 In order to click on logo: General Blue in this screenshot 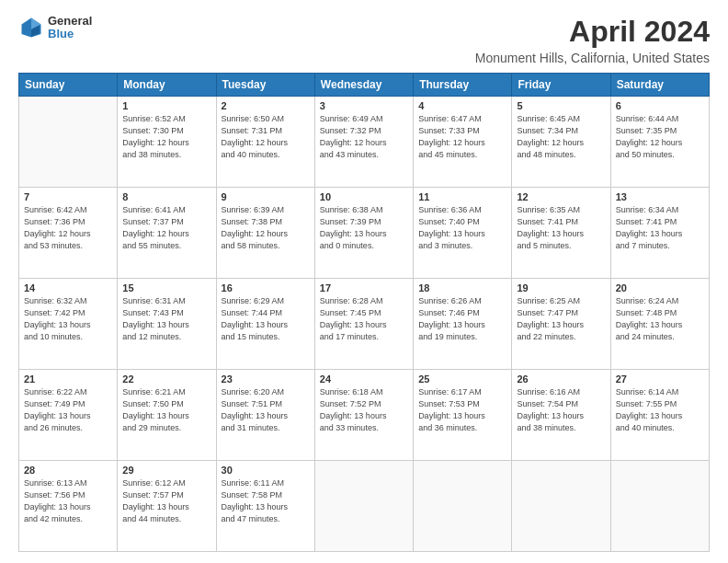, I will do `click(55, 28)`.